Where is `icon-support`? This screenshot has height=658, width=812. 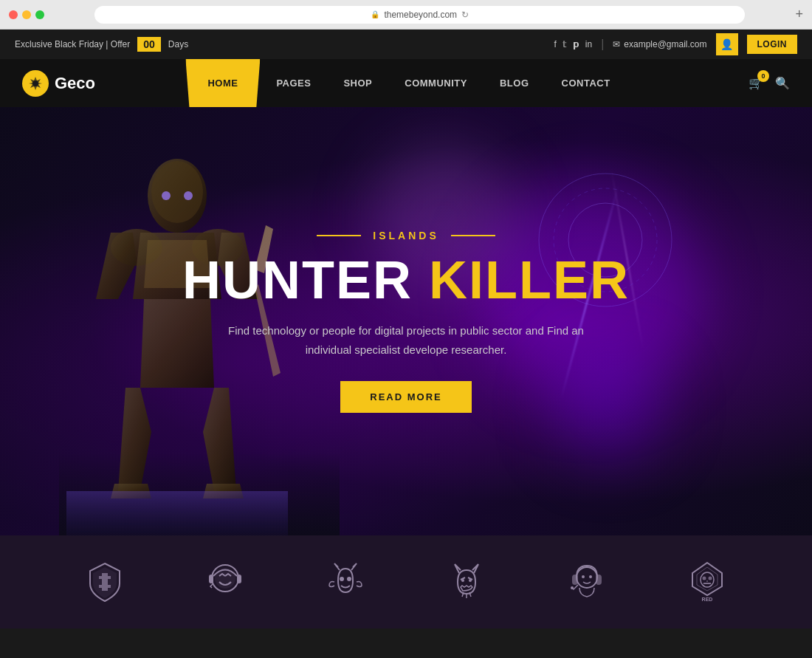
icon-support is located at coordinates (586, 582).